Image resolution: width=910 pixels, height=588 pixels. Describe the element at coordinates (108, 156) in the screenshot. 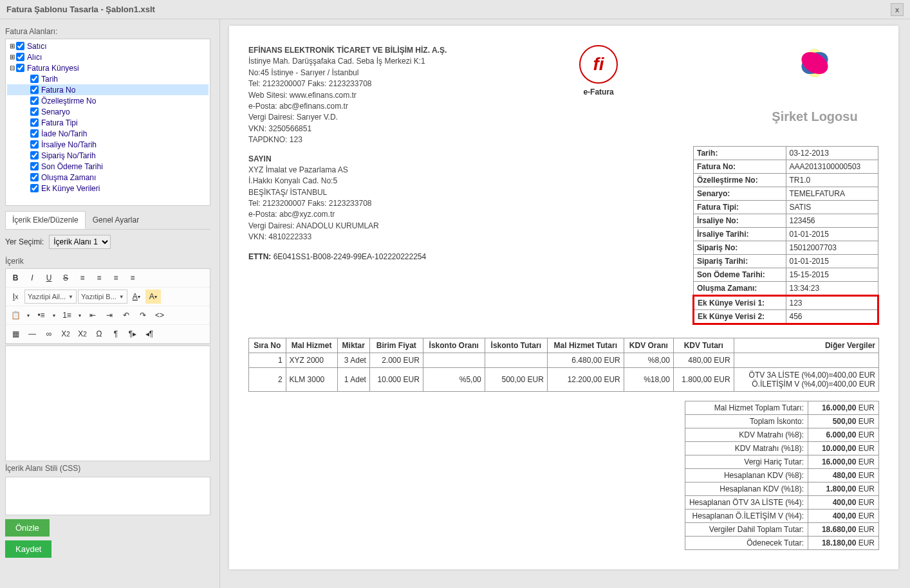

I see `tree-item: Sipariş No/Tarih` at that location.